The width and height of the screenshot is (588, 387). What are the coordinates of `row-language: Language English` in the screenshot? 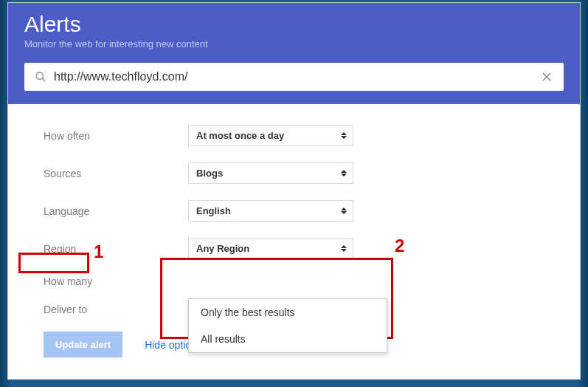 It's located at (294, 211).